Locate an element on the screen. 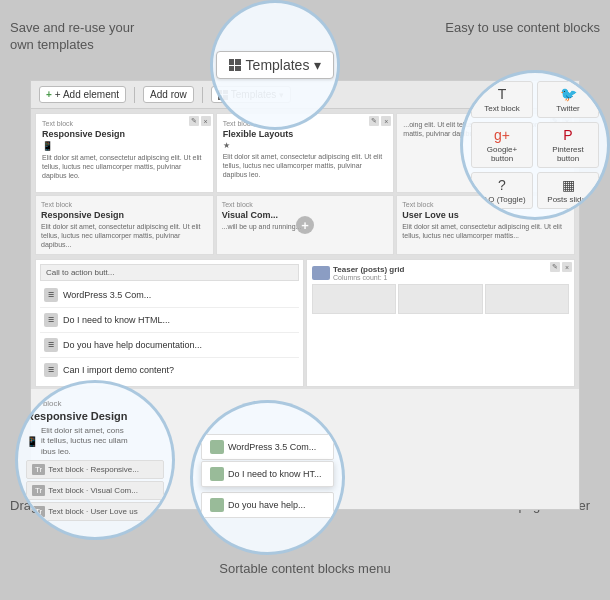 Image resolution: width=610 pixels, height=600 pixels. add-row-button: Add row is located at coordinates (168, 94).